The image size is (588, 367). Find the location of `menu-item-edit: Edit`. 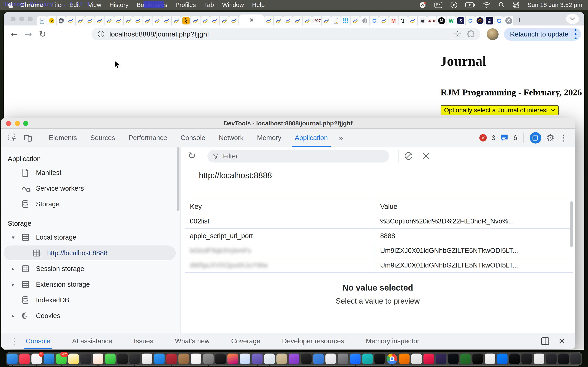

menu-item-edit: Edit is located at coordinates (75, 5).